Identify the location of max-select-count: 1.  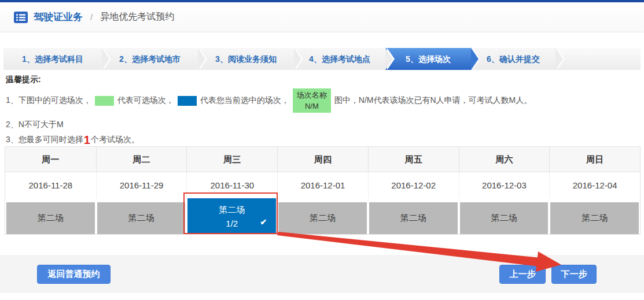
(87, 140).